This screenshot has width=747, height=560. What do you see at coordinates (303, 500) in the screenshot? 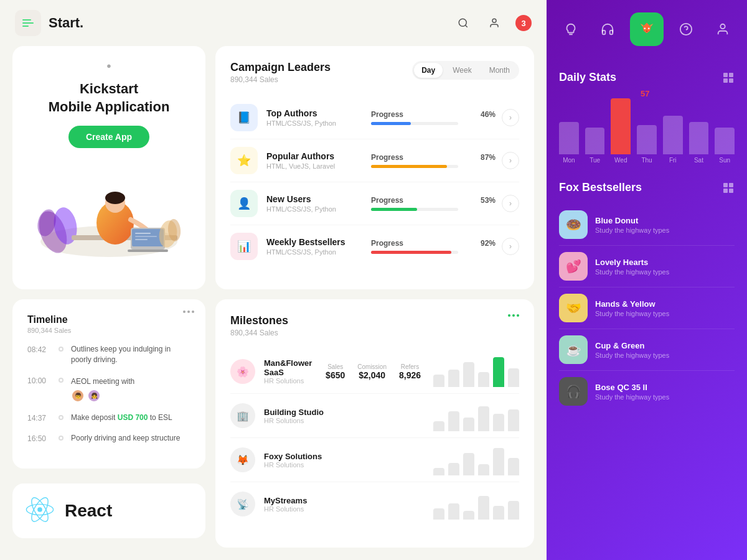
I see `ms-name-4: MyStreams` at bounding box center [303, 500].